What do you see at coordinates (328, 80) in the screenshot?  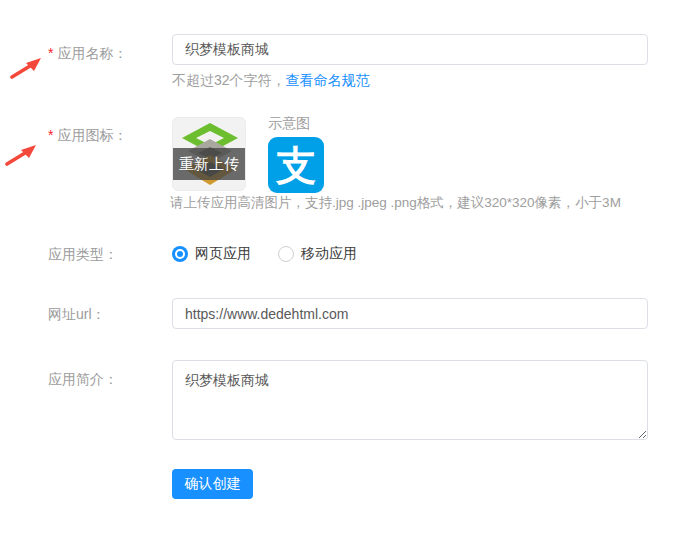 I see `naming-rules-link: 查看命名规范` at bounding box center [328, 80].